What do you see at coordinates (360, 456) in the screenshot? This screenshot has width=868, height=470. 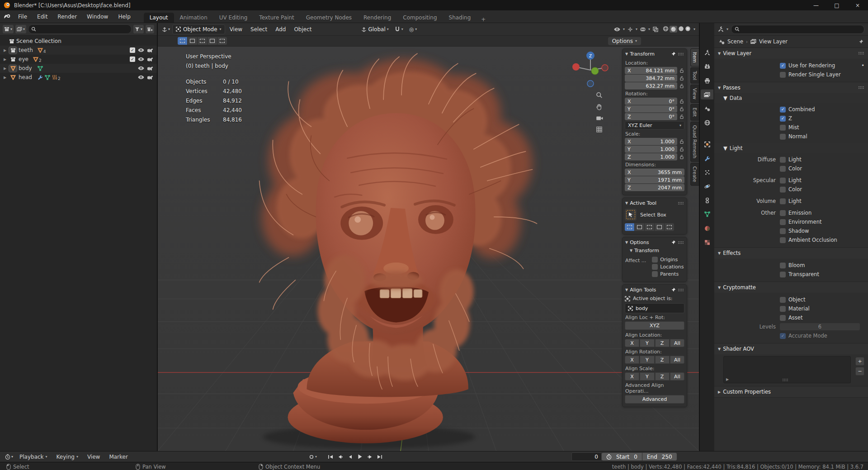 I see `play-button` at bounding box center [360, 456].